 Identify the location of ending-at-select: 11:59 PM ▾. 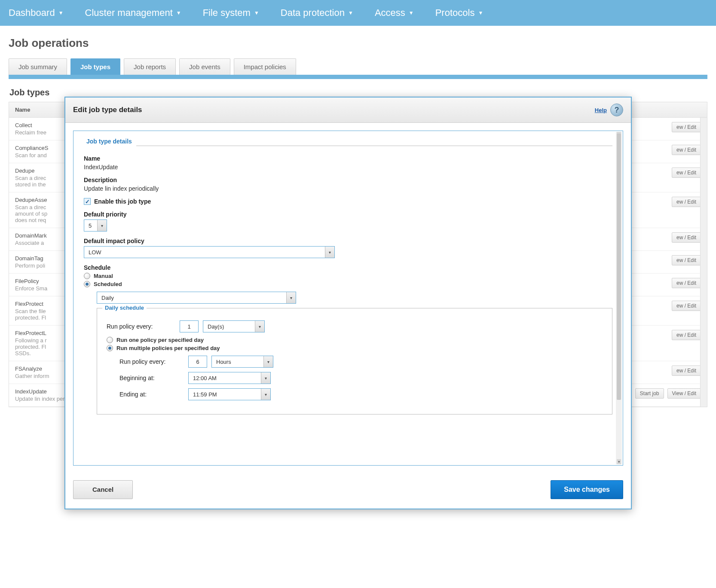
(229, 394).